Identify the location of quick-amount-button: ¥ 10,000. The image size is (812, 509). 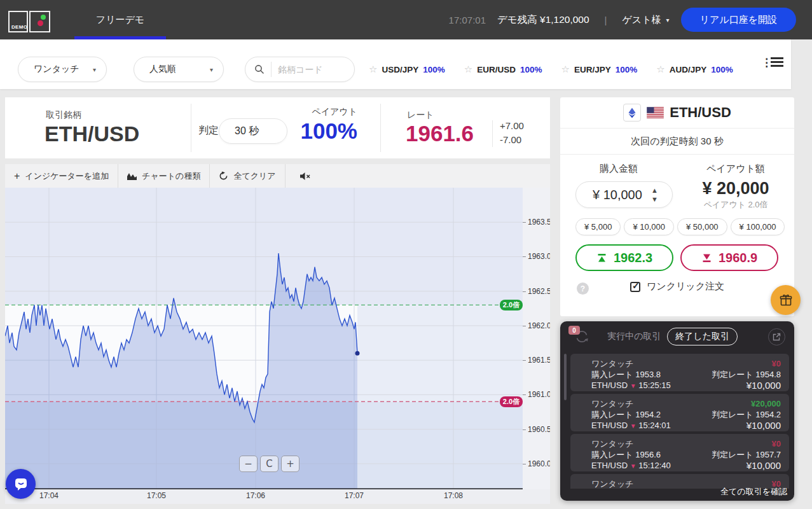
(649, 227).